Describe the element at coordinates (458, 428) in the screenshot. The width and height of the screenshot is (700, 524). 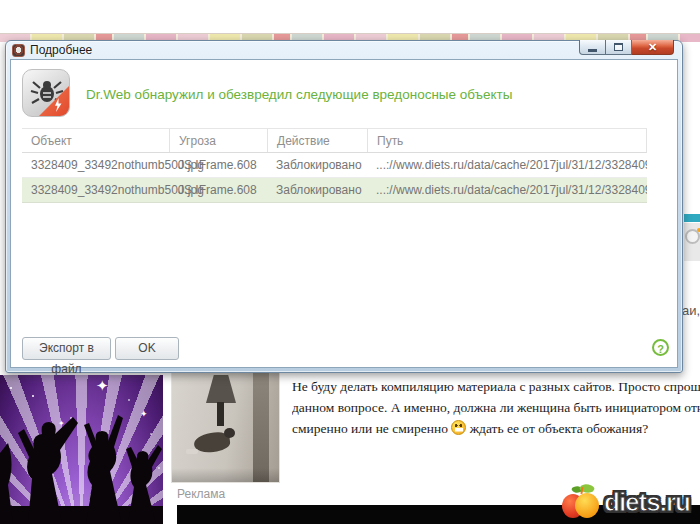
I see `grin-emoji` at that location.